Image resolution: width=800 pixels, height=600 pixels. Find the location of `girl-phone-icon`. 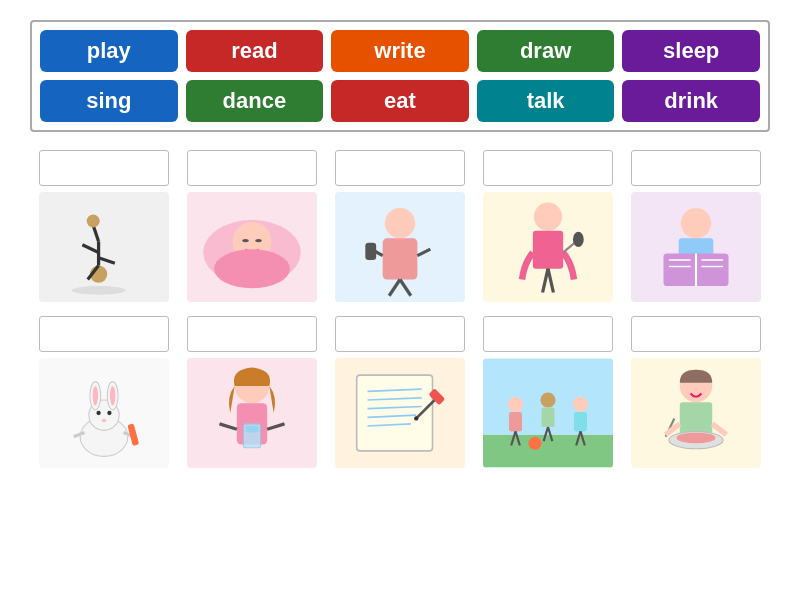

girl-phone-icon is located at coordinates (400, 247).